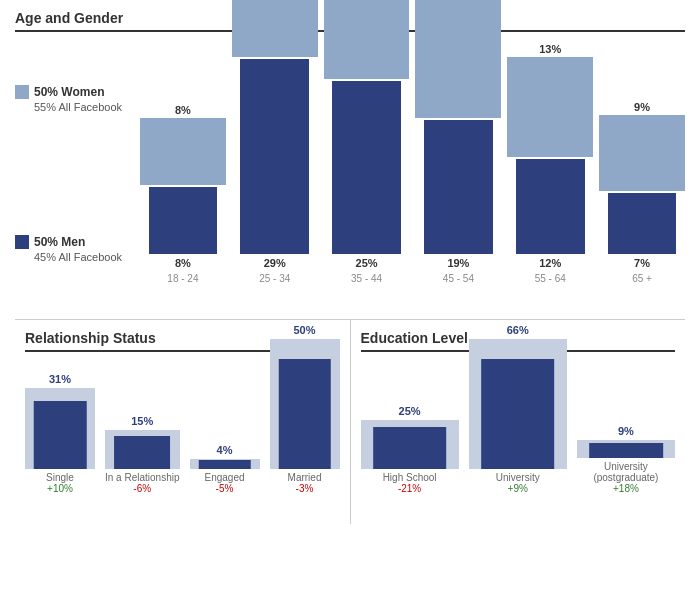 The image size is (700, 606). What do you see at coordinates (60, 478) in the screenshot?
I see `rel-name-0: Single` at bounding box center [60, 478].